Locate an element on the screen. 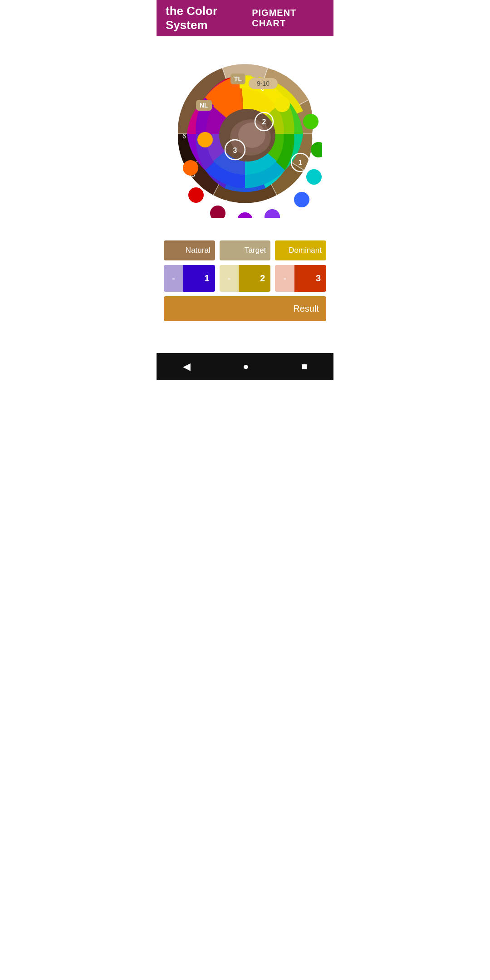 Image resolution: width=490 pixels, height=980 pixels. dominant-card: Dominant is located at coordinates (300, 250).